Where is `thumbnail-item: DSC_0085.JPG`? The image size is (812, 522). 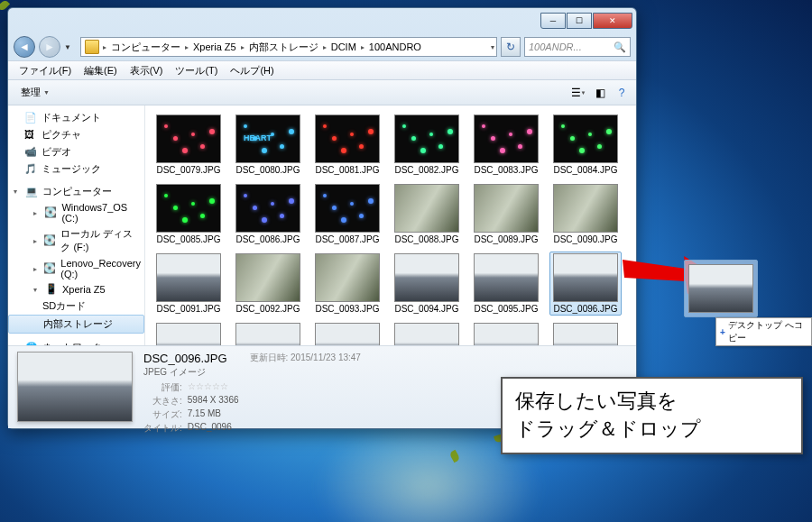 thumbnail-item: DSC_0085.JPG is located at coordinates (189, 215).